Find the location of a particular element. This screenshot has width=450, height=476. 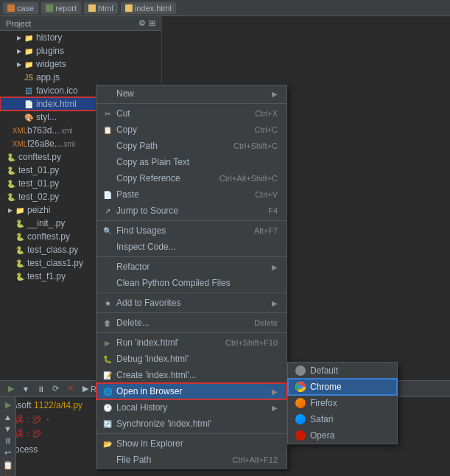

menu-item-copyplain: Copy as Plain Text is located at coordinates (191, 162).